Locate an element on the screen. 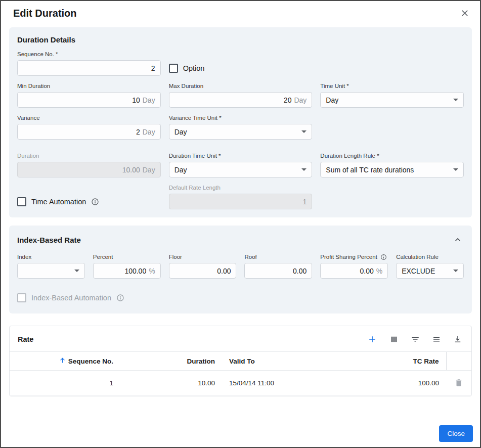 Image resolution: width=481 pixels, height=448 pixels. duration-length-rule-value: Sum of all TC rate durations is located at coordinates (370, 170).